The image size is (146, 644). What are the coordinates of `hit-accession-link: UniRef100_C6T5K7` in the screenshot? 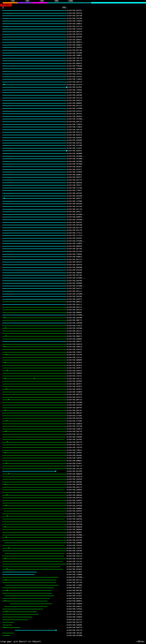 It's located at (74, 77).